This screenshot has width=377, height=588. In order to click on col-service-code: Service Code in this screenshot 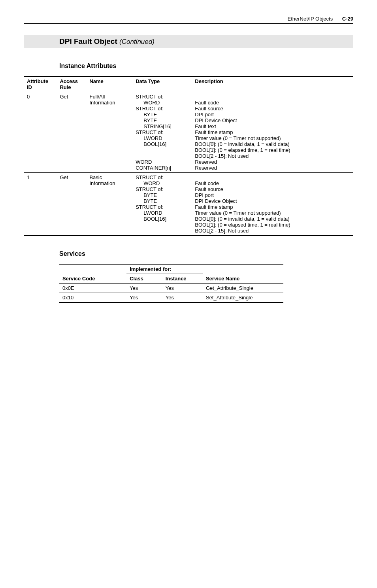, I will do `click(93, 279)`.